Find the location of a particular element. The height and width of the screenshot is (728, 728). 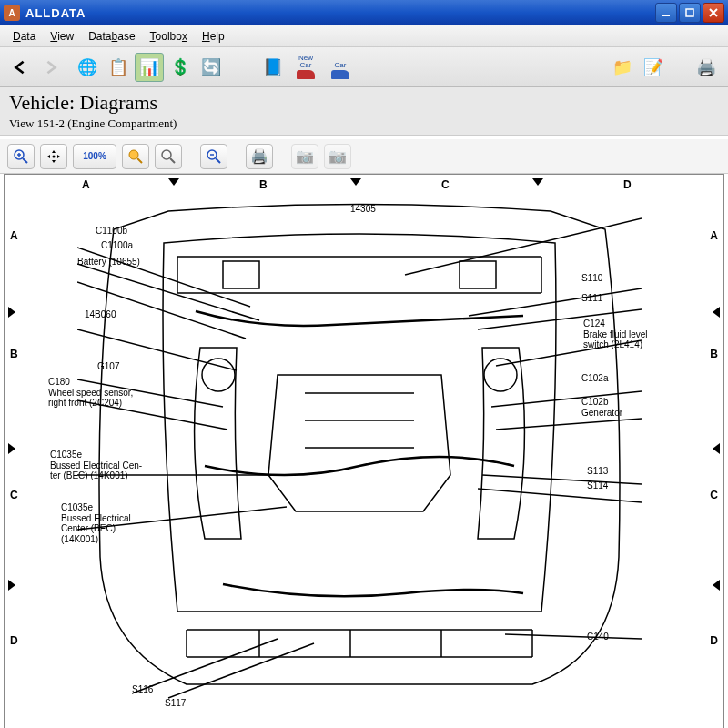

page-subtitle: View 151-2 (Engine Compartment) is located at coordinates (364, 124).